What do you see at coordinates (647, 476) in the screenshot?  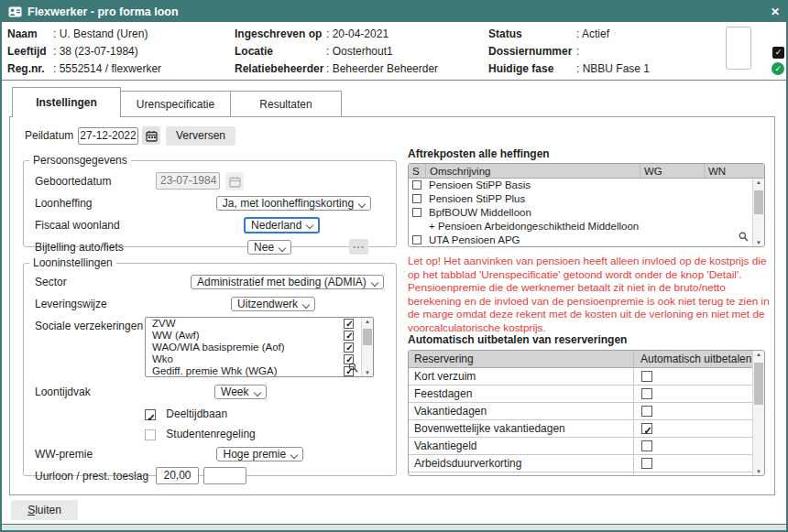 I see `reservering-checkbox` at bounding box center [647, 476].